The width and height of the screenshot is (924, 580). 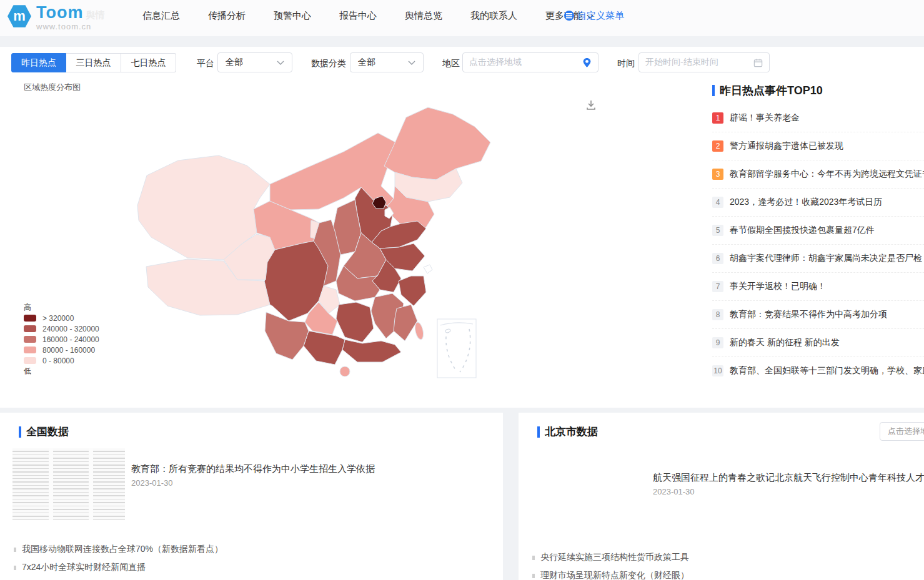 I want to click on nav-item: 预警中心, so click(x=292, y=16).